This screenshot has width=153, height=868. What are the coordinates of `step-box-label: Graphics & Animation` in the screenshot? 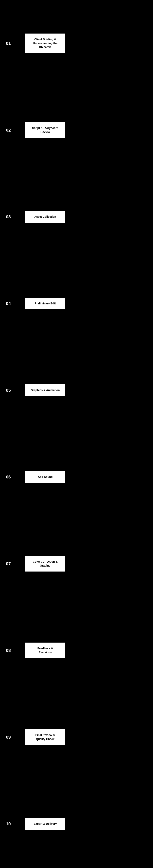 It's located at (45, 390).